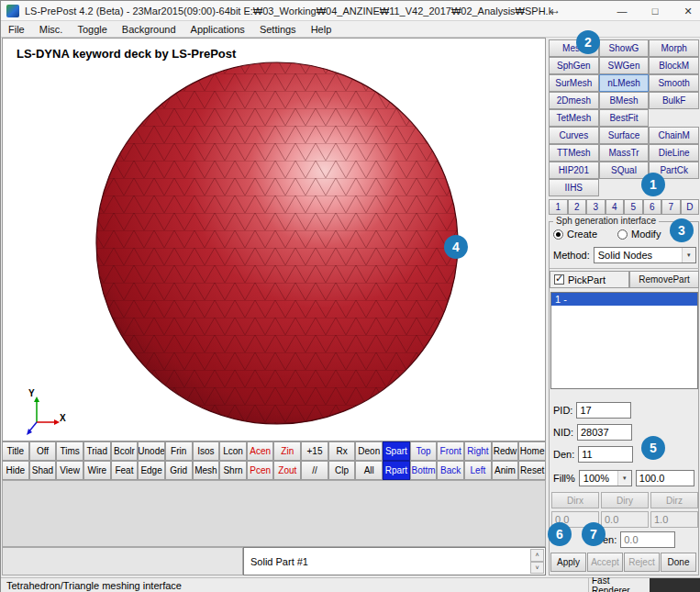 This screenshot has width=700, height=592. I want to click on page-tab-2: 2, so click(578, 207).